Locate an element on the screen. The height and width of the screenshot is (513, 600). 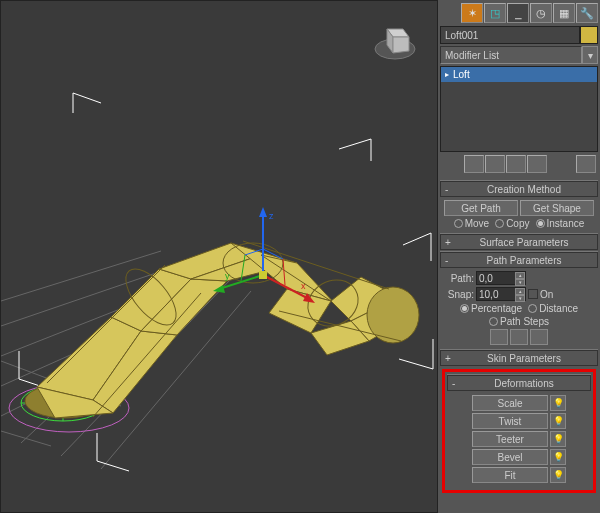
rollout-title: Deformations is located at coordinates (524, 384).